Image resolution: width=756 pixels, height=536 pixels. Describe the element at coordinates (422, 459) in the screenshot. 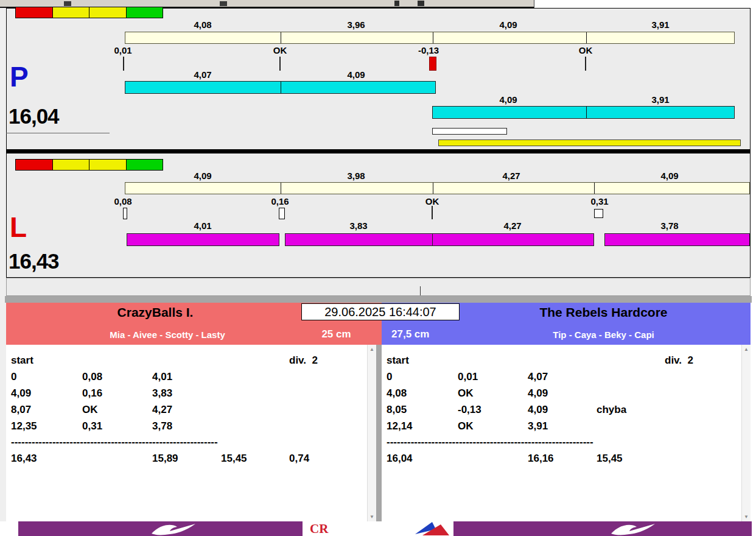

I see `total-time: 16,04` at that location.